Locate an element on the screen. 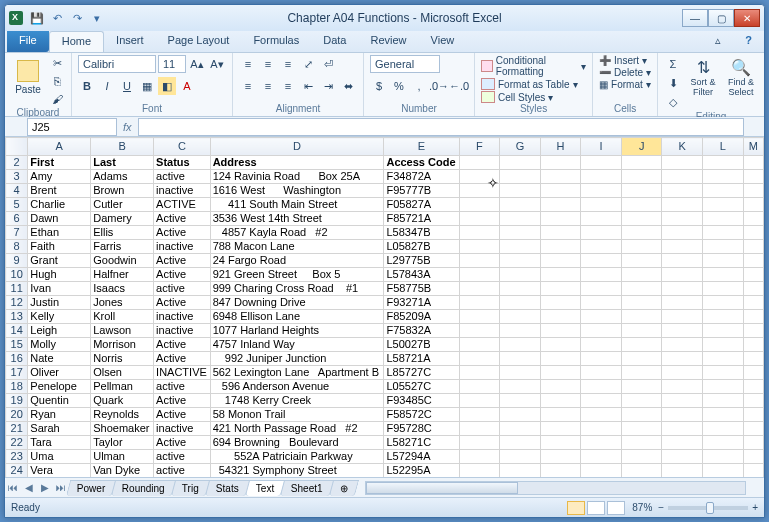  cell-F16 is located at coordinates (480, 359).